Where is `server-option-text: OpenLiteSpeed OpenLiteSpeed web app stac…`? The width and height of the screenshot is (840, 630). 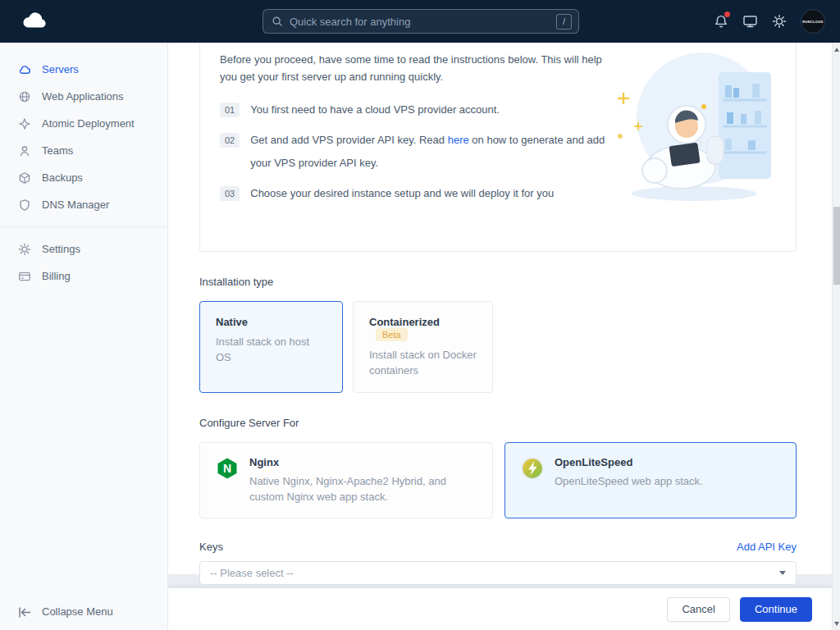 server-option-text: OpenLiteSpeed OpenLiteSpeed web app stac… is located at coordinates (628, 472).